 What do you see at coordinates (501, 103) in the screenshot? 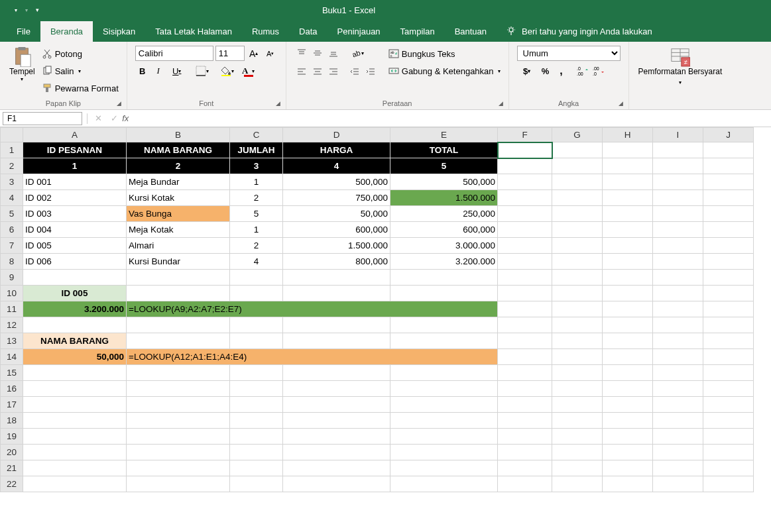
I see `alignment-dialog-launcher-icon: ◢` at bounding box center [501, 103].